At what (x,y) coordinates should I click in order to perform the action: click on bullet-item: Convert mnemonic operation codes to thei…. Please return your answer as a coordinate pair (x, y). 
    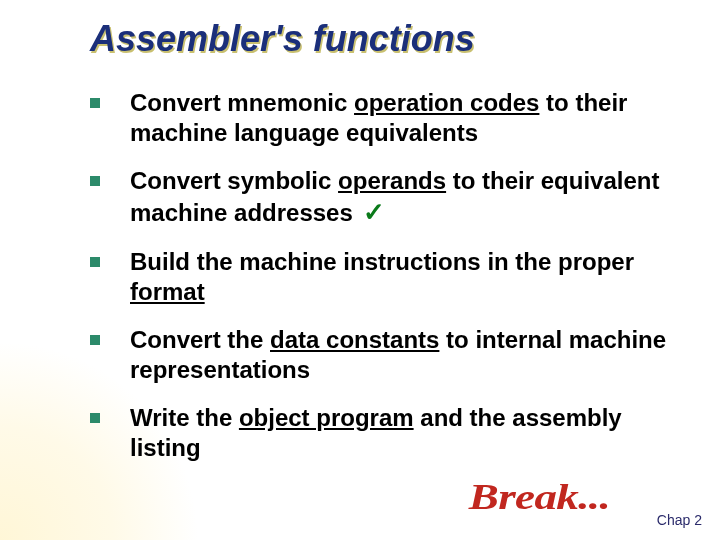
    Looking at the image, I should click on (385, 118).